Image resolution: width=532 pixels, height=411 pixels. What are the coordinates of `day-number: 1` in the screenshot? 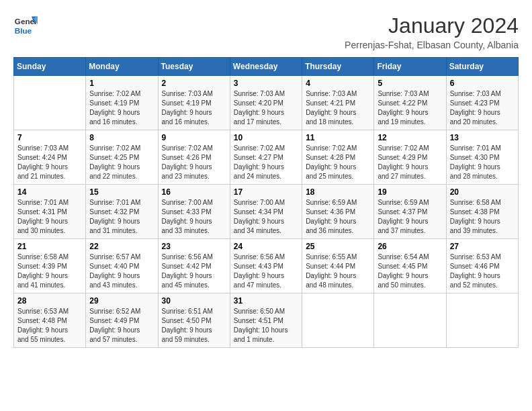 It's located at (122, 83).